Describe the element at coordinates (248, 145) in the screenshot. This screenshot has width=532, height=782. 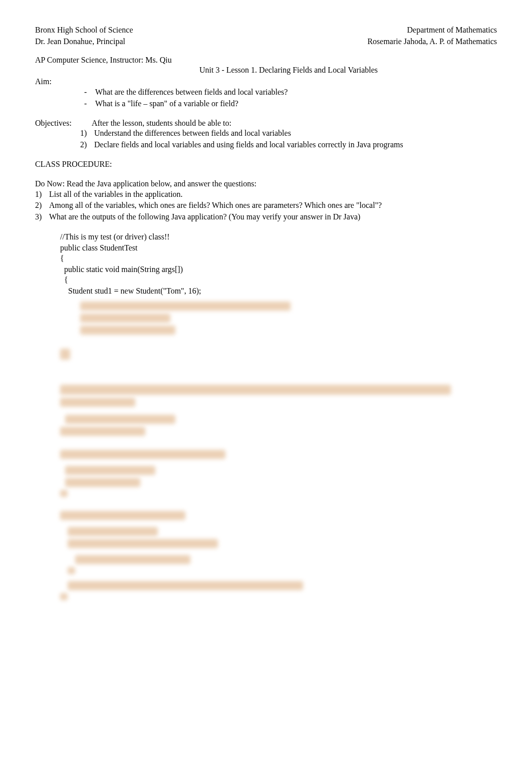
I see `objective-text: Declare fields and local variables and u…` at that location.